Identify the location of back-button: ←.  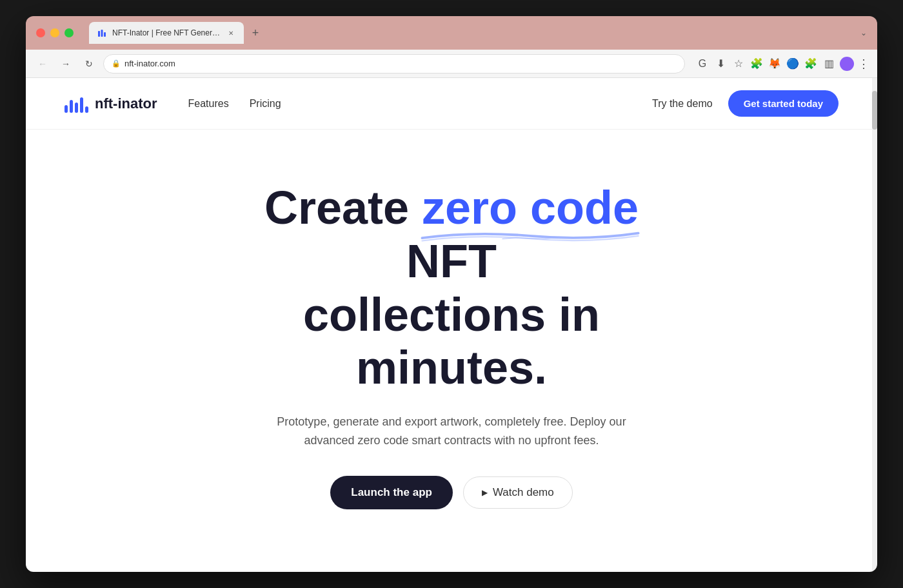
(43, 64).